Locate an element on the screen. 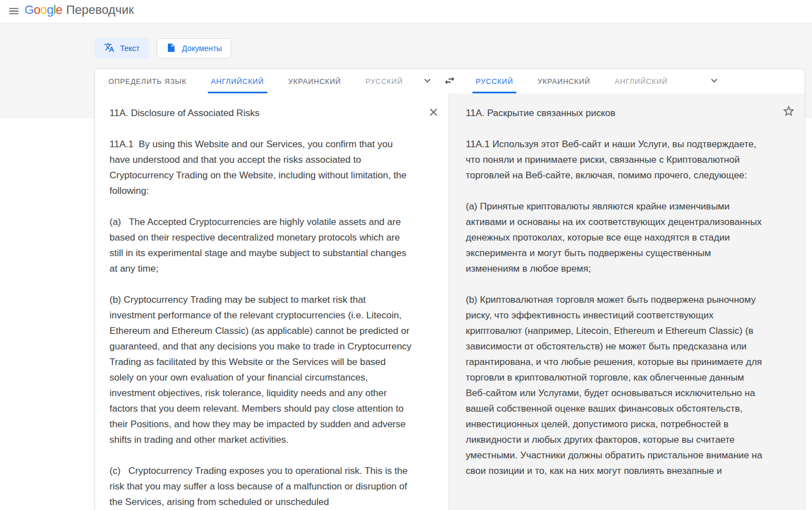  source-paragraph: 11A.1 By using this Website and our Serv… is located at coordinates (261, 168).